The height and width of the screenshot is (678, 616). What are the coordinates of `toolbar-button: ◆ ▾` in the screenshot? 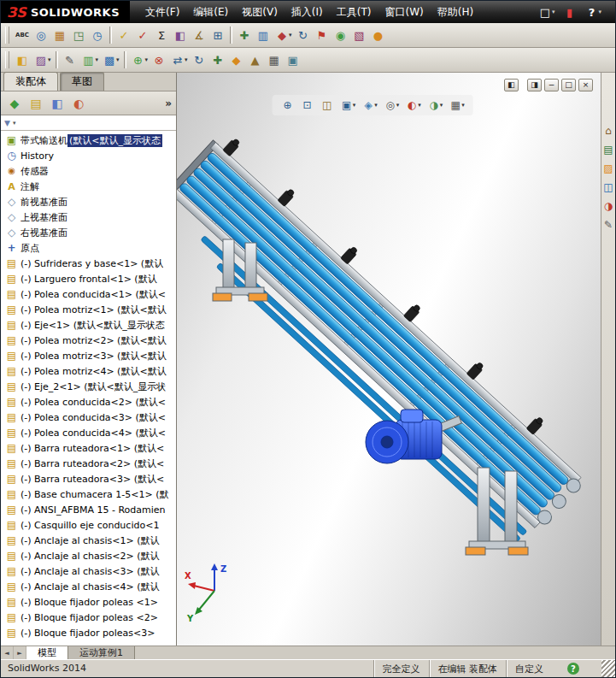 It's located at (284, 35).